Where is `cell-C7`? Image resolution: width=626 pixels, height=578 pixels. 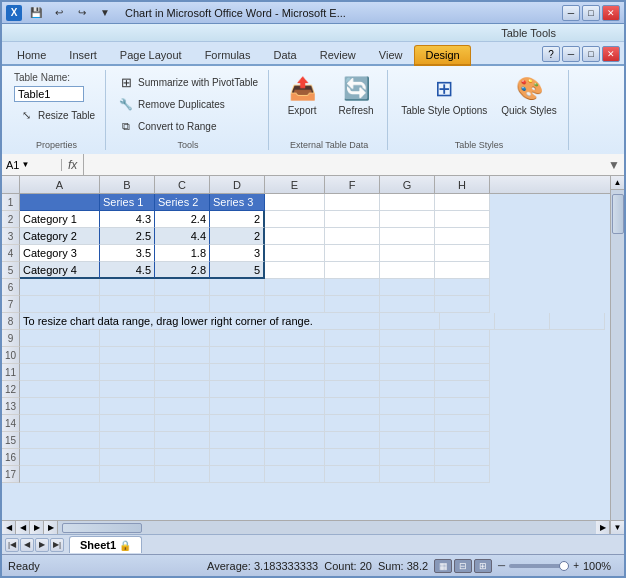 cell-C7 is located at coordinates (182, 304).